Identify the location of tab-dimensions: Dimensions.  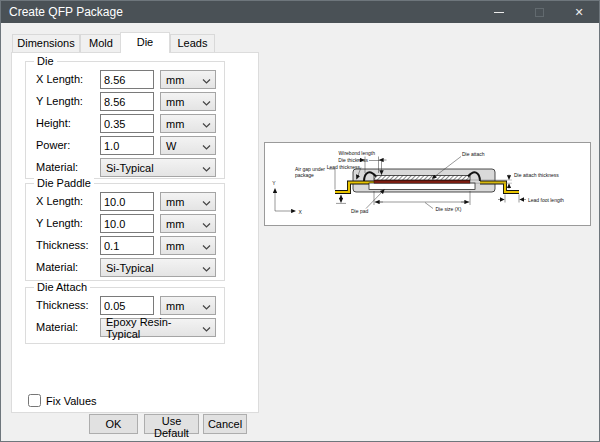
(46, 43).